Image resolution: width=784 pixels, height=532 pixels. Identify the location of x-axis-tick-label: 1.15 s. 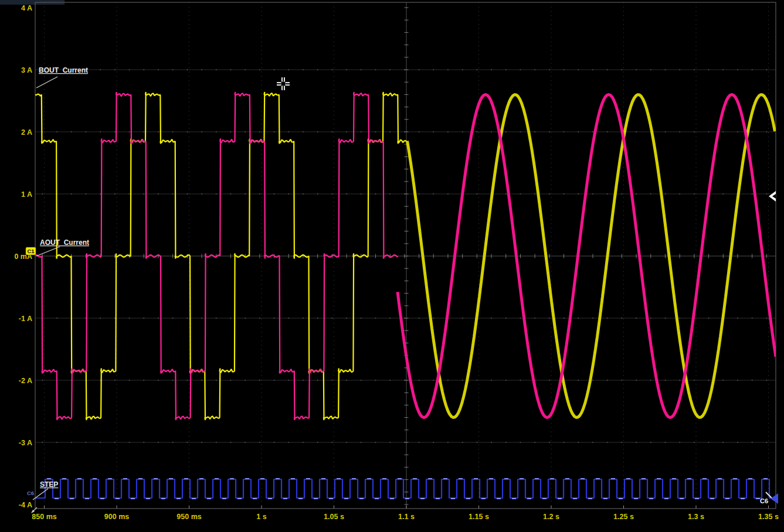
(478, 517).